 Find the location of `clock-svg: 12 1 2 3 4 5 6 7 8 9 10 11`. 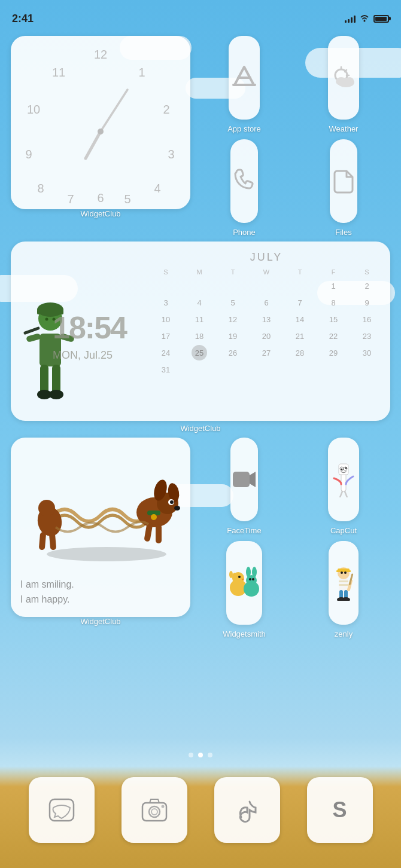

clock-svg: 12 1 2 3 4 5 6 7 8 9 10 11 is located at coordinates (101, 123).